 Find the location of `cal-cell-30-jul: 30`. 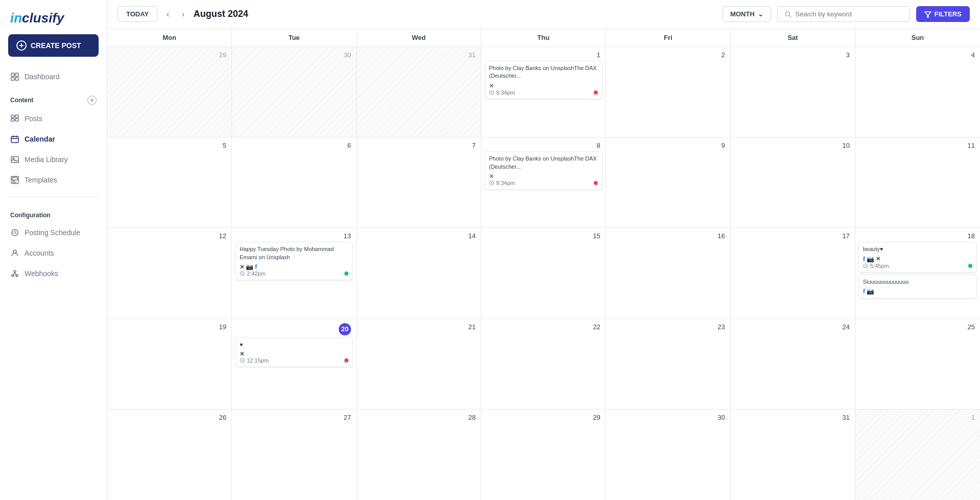

cal-cell-30-jul: 30 is located at coordinates (294, 92).